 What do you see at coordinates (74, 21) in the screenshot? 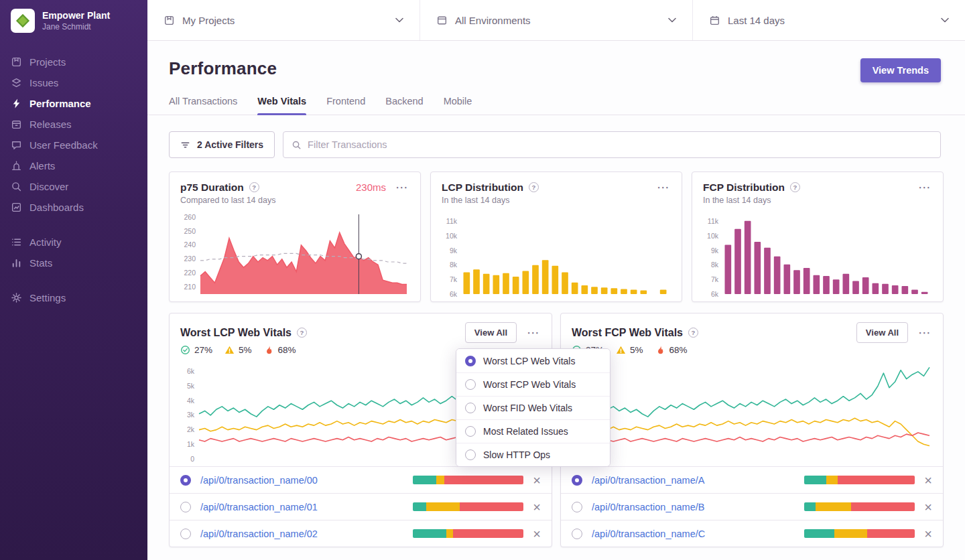
I see `org-switcher: Empower Plant Jane Schmidt` at bounding box center [74, 21].